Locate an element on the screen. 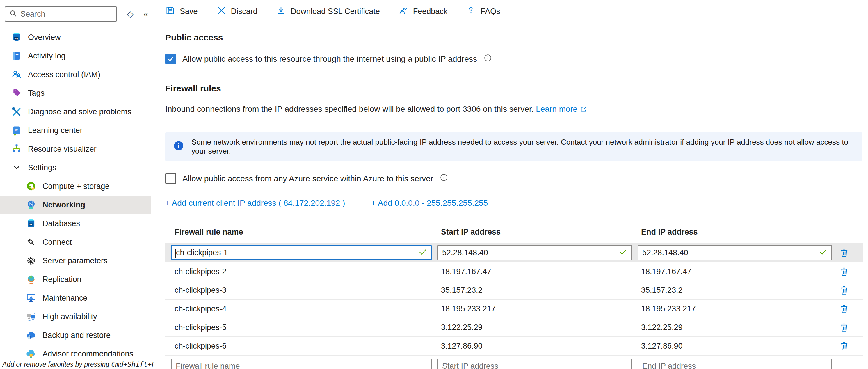  rule-name-cell: ch-clickpipes-6 is located at coordinates (301, 346).